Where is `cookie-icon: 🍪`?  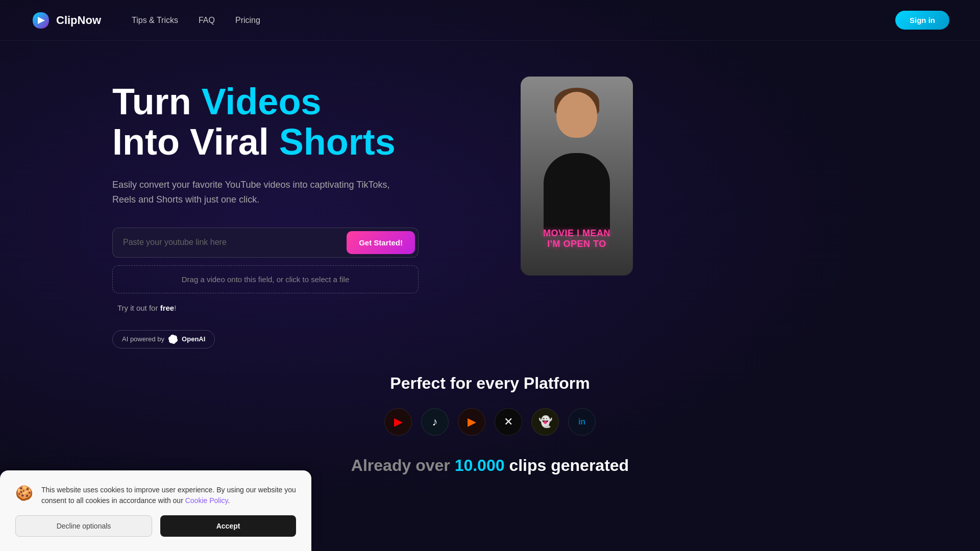 cookie-icon: 🍪 is located at coordinates (24, 493).